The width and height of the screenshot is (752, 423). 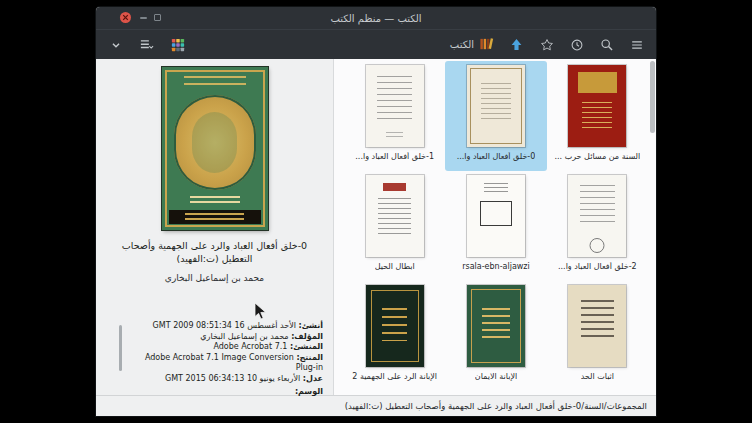 What do you see at coordinates (215, 200) in the screenshot?
I see `cover-art-subtext` at bounding box center [215, 200].